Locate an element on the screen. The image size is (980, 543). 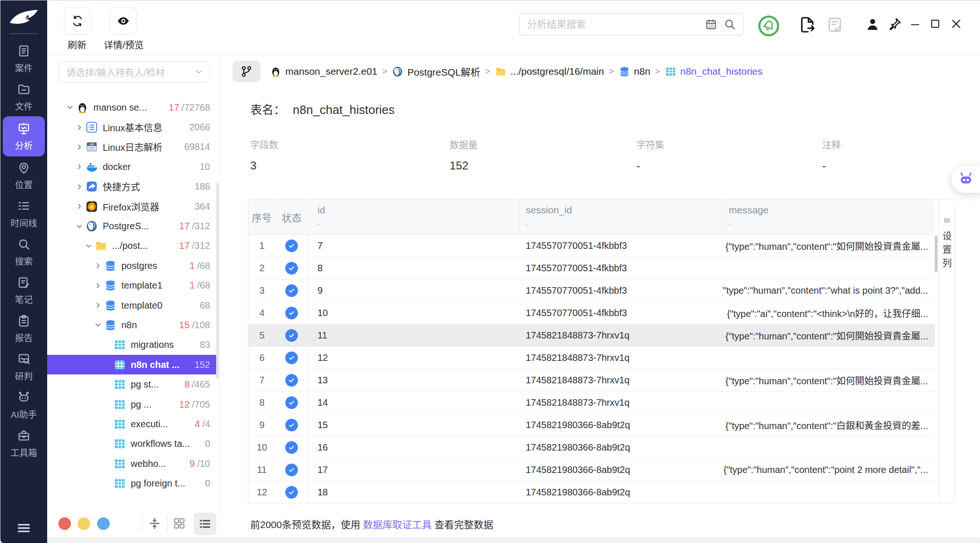
table-row: 6121745821848873-7hrxv1q is located at coordinates (592, 358).